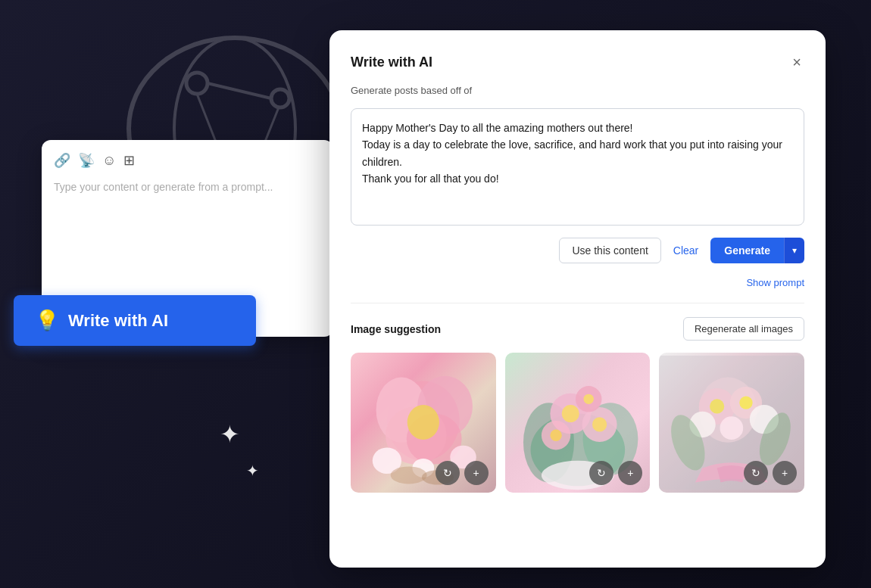 This screenshot has width=871, height=588. I want to click on use-content-button: Use this content, so click(610, 250).